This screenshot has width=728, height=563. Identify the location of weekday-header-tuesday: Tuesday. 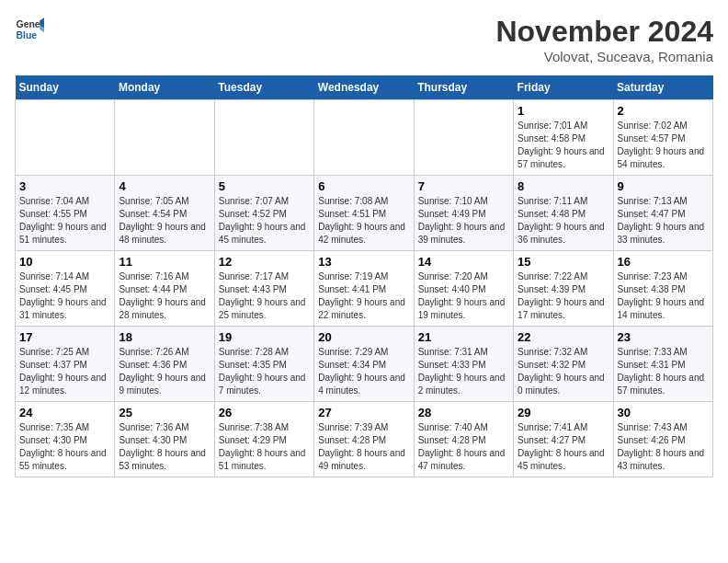
(264, 88).